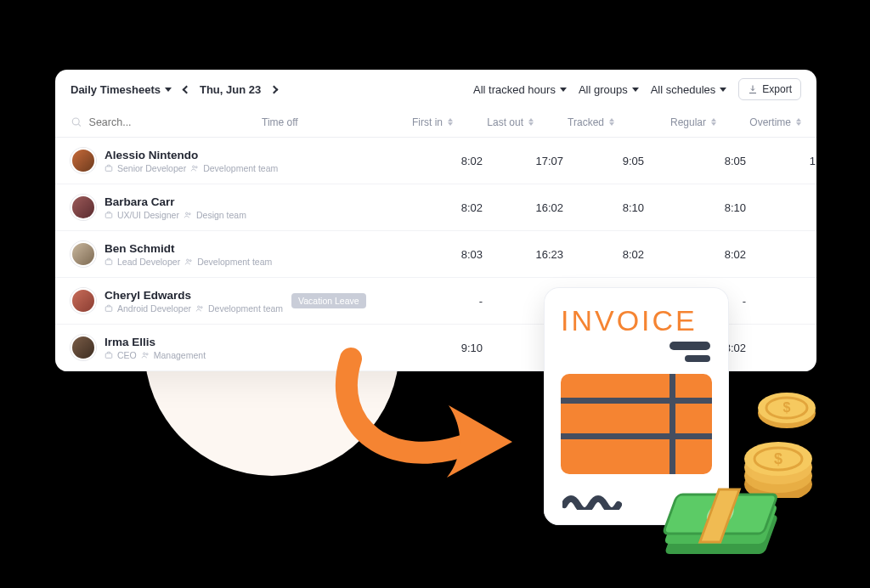 Image resolution: width=870 pixels, height=588 pixels. Describe the element at coordinates (523, 161) in the screenshot. I see `cell-last-out: 17:07` at that location.